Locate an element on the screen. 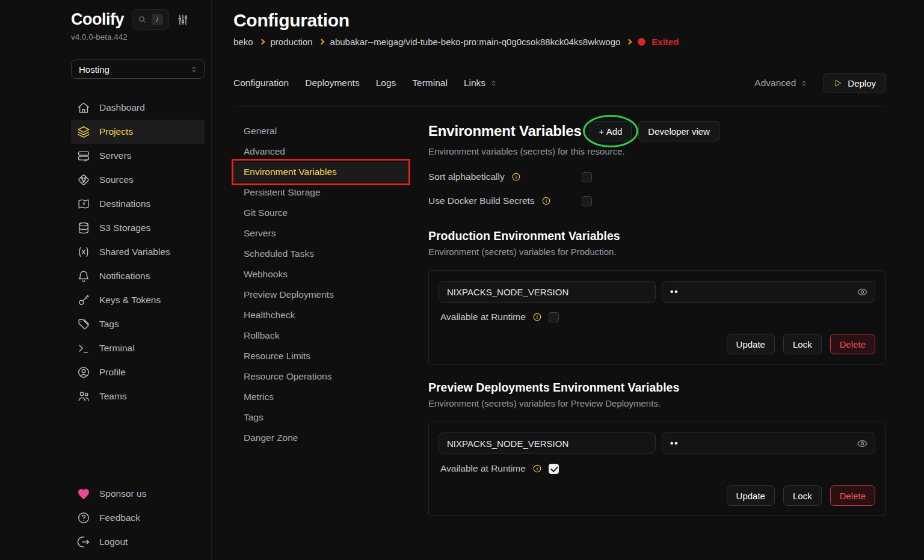 The image size is (924, 560). developer-view-button: Developer view is located at coordinates (679, 131).